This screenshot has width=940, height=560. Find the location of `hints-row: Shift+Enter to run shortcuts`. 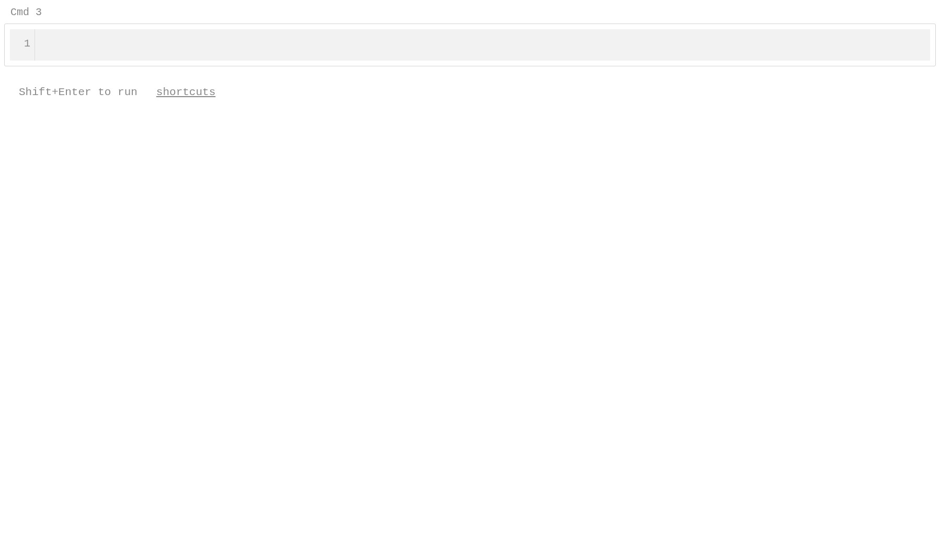

hints-row: Shift+Enter to run shortcuts is located at coordinates (470, 83).